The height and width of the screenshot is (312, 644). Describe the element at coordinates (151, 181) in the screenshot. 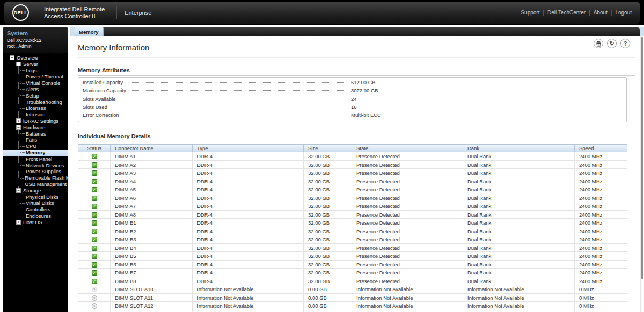

I see `connector-name-cell: DIMM A4` at that location.